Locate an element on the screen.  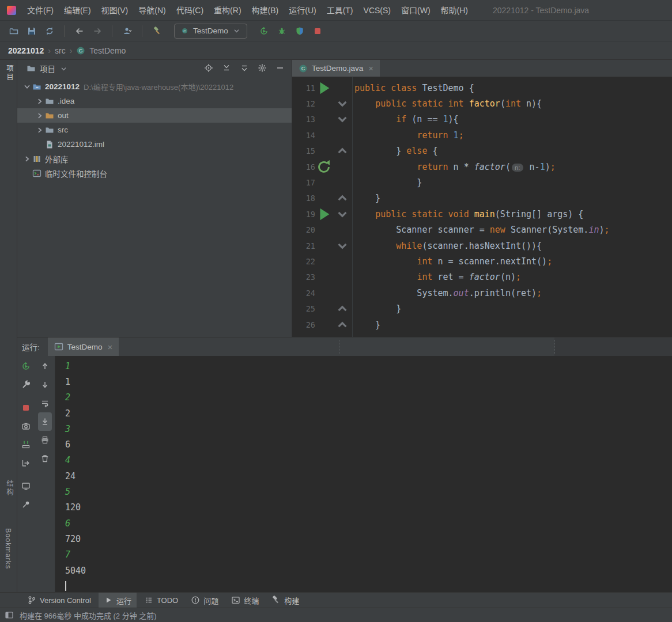
camera-button is located at coordinates (26, 426).